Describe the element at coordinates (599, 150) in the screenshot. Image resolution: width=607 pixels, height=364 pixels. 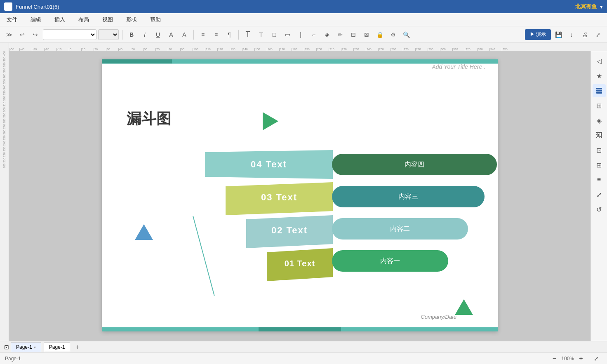
I see `rp-chart: ⊡` at that location.